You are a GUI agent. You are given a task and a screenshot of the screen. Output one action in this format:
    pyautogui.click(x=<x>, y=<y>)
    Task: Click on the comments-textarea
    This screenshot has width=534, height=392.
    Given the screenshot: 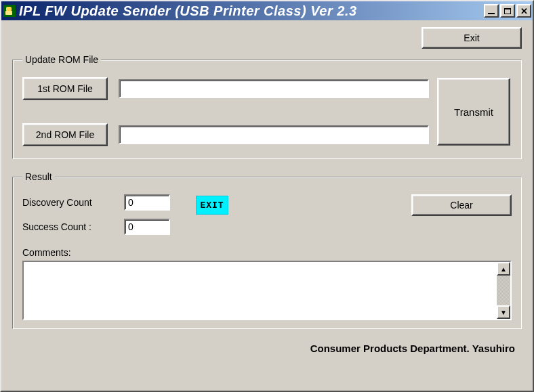 What is the action you would take?
    pyautogui.click(x=260, y=290)
    